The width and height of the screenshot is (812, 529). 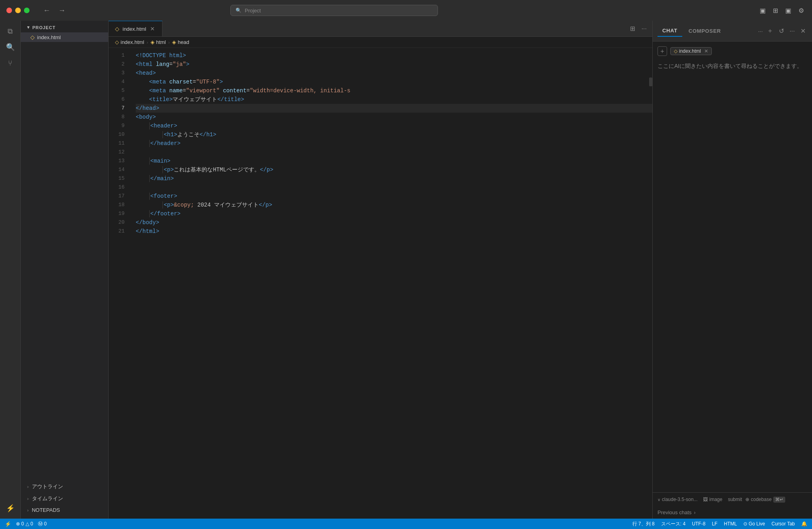 I want to click on encoding: UTF-8, so click(x=699, y=524).